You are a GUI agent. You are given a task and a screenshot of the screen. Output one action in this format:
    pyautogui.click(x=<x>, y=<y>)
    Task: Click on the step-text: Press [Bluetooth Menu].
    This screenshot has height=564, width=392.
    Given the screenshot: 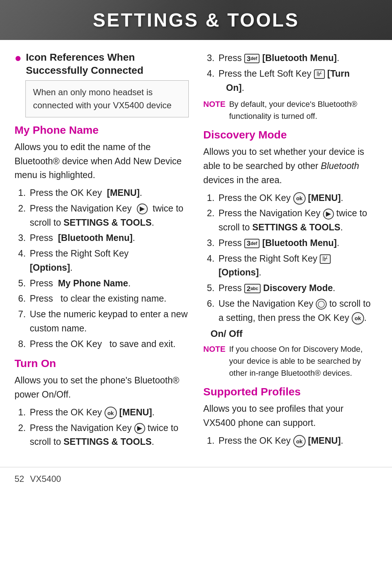 What is the action you would take?
    pyautogui.click(x=109, y=238)
    